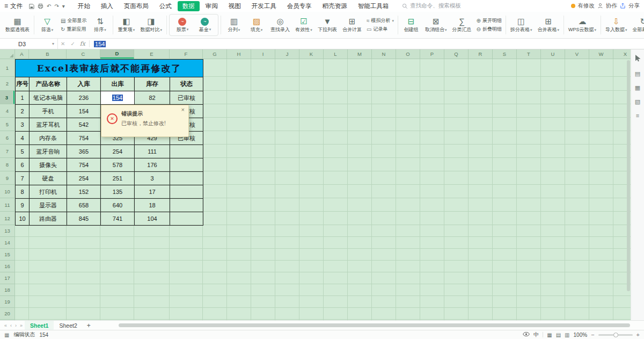 The width and height of the screenshot is (644, 339). Describe the element at coordinates (68, 326) in the screenshot. I see `sheet-tab-Sheet2: Sheet2` at that location.